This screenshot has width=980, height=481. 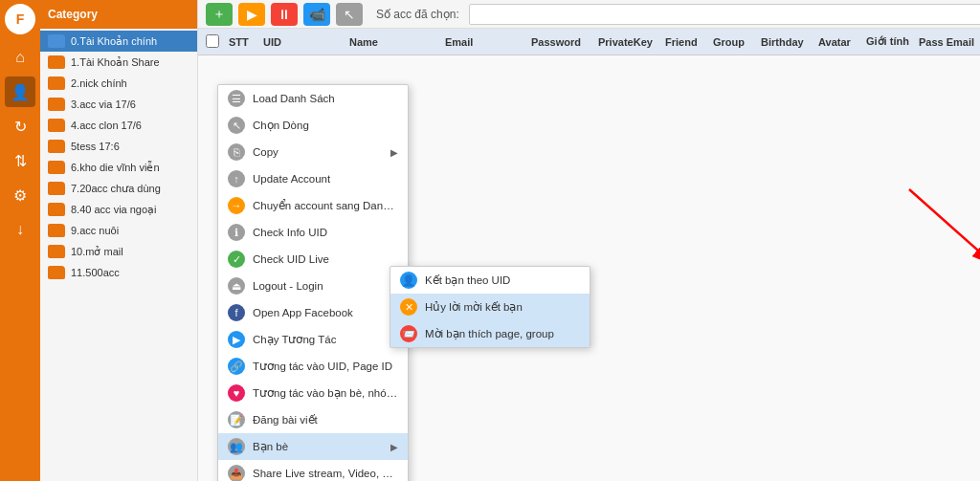 I want to click on category-item: 0.Tài Khoản chính, so click(x=119, y=41).